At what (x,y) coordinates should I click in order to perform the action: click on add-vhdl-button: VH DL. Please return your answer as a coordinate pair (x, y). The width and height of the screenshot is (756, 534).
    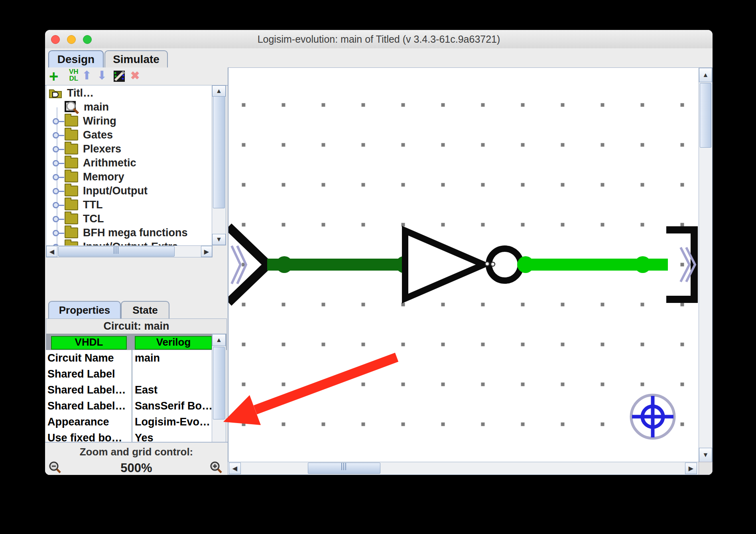
    Looking at the image, I should click on (74, 75).